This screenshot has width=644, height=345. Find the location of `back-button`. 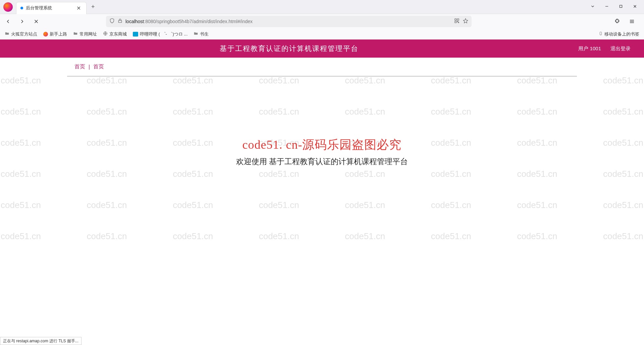

back-button is located at coordinates (8, 21).